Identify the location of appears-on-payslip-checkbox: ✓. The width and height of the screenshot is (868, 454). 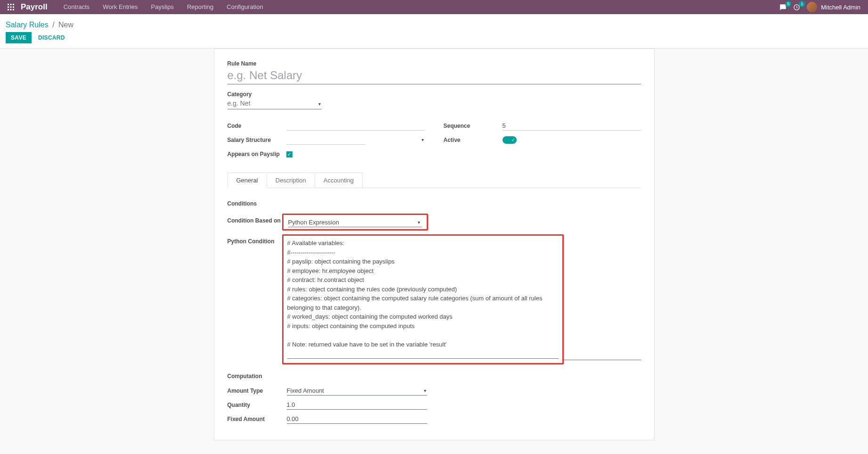
(289, 155).